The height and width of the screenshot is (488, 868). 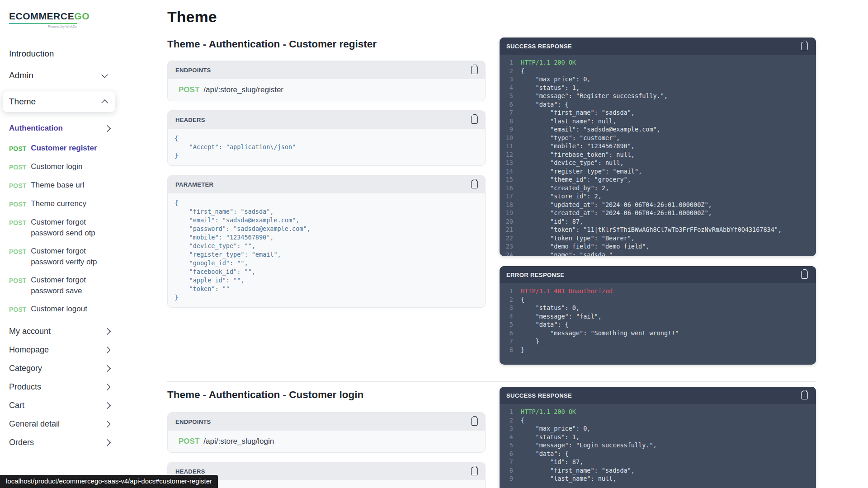 I want to click on code-text: "name": "sadsda ",, so click(x=569, y=254).